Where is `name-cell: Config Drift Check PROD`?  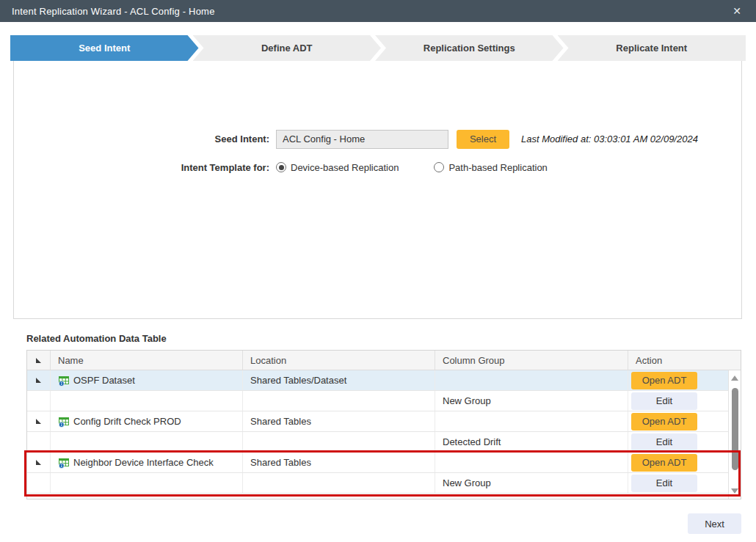 name-cell: Config Drift Check PROD is located at coordinates (147, 421).